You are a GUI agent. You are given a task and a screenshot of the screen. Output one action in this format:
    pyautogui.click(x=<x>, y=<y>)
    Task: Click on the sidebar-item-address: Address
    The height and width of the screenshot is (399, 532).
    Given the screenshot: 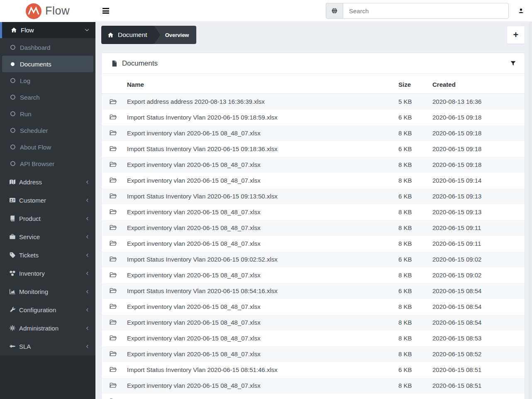 What is the action you would take?
    pyautogui.click(x=48, y=182)
    